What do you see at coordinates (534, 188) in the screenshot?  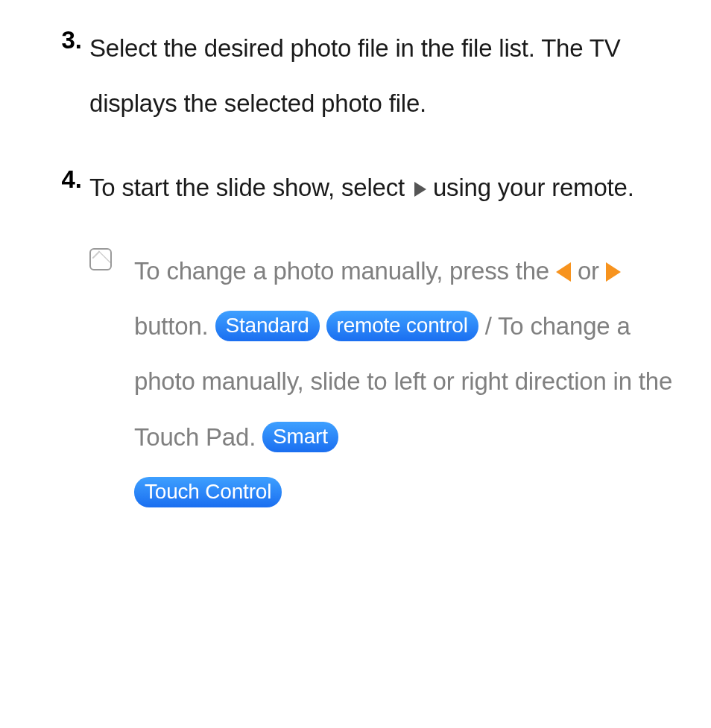 I see `step-4-text-b: using your remote.` at bounding box center [534, 188].